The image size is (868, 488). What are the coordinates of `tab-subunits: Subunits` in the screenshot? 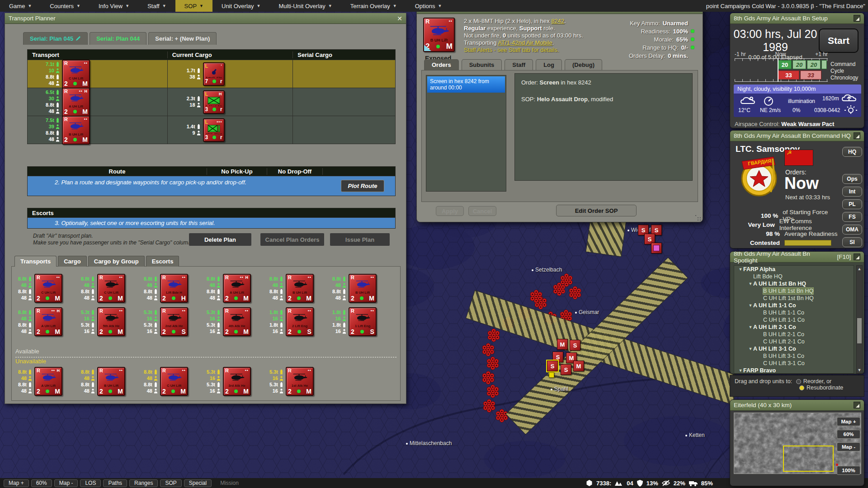 It's located at (482, 65).